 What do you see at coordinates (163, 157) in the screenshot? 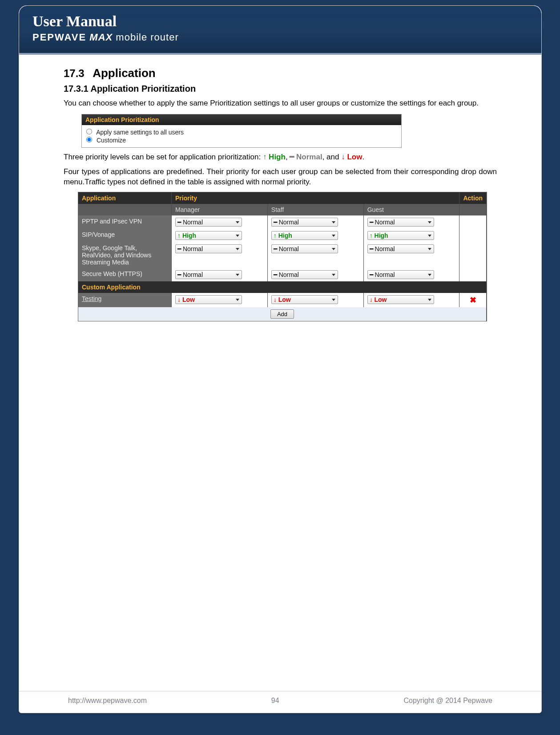
I see `priority-levels-pretext: Three priority levels can be set for app…` at bounding box center [163, 157].